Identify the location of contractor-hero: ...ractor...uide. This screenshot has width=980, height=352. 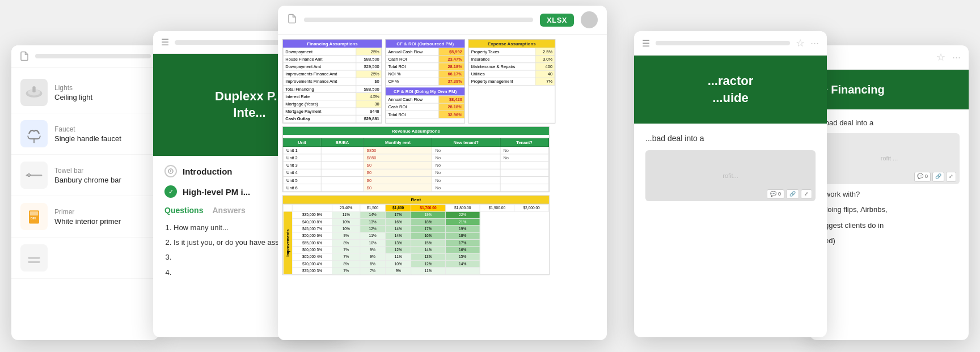
(730, 90).